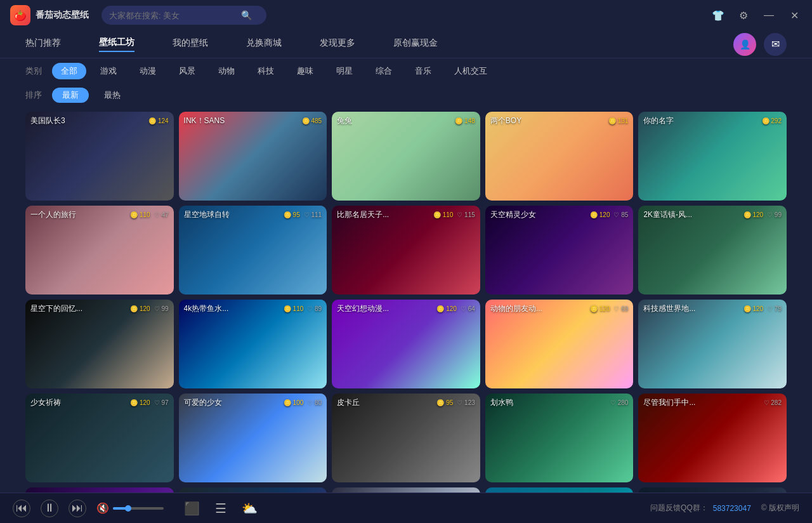  Describe the element at coordinates (712, 490) in the screenshot. I see `card-item: Ea 🪙 120 🔒` at that location.